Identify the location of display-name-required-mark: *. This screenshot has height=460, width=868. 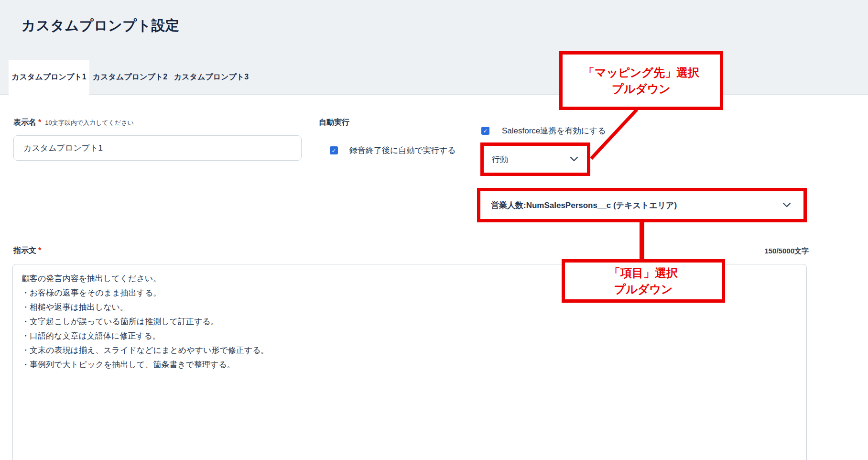
(40, 122).